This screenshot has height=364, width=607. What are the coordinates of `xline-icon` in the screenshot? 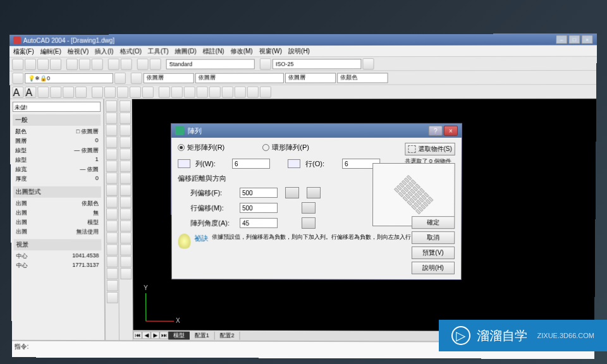 It's located at (111, 118).